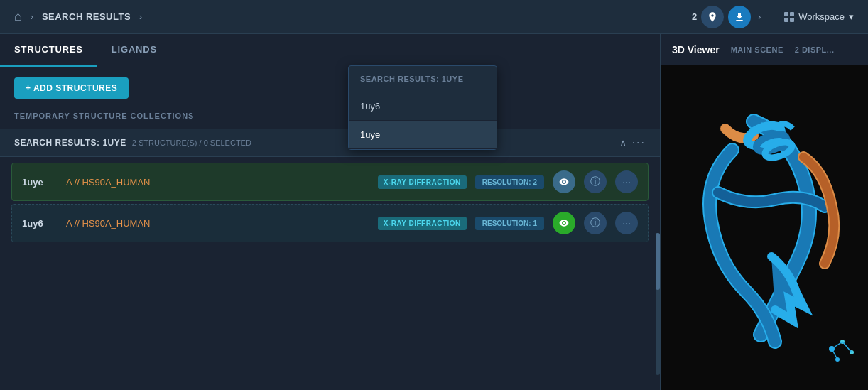 The image size is (868, 390). I want to click on nav-chevron-1: ›, so click(32, 17).